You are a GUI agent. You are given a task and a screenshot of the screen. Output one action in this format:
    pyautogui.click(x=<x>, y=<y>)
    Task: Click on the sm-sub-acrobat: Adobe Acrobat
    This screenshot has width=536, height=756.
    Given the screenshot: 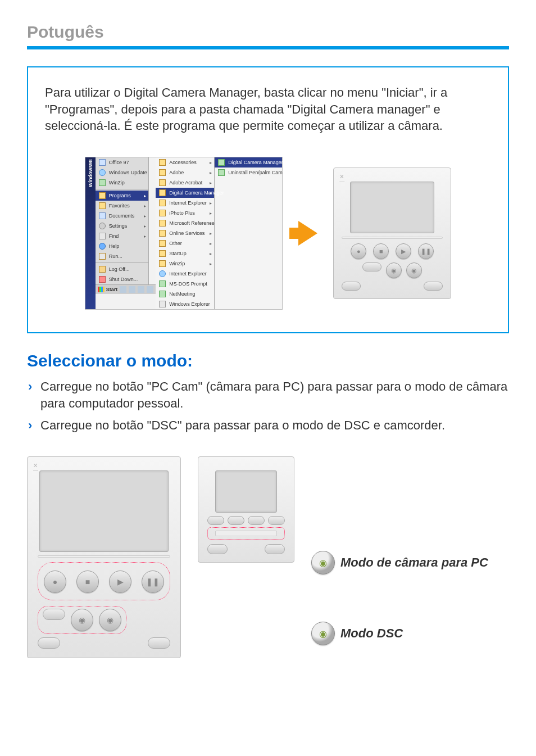 What is the action you would take?
    pyautogui.click(x=185, y=183)
    